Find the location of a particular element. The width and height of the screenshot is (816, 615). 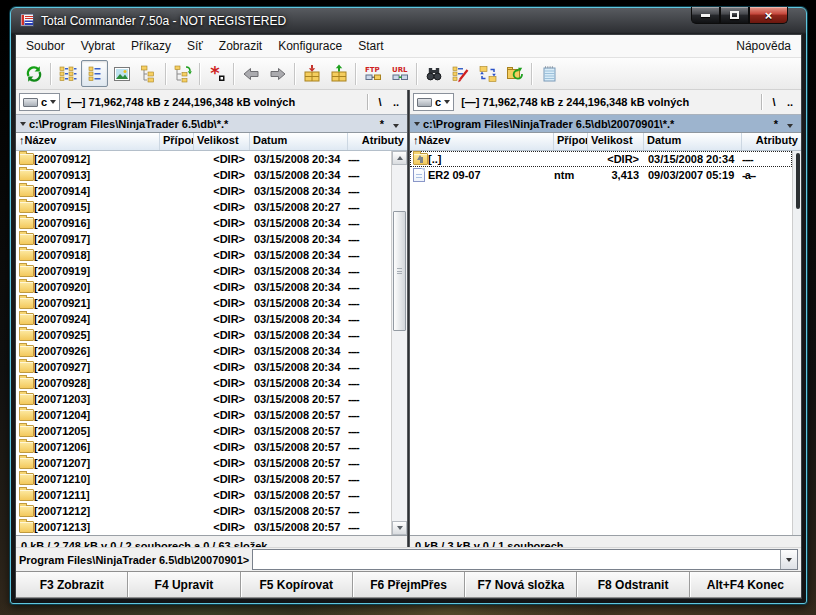

left-header-ext: Přípona is located at coordinates (177, 142).